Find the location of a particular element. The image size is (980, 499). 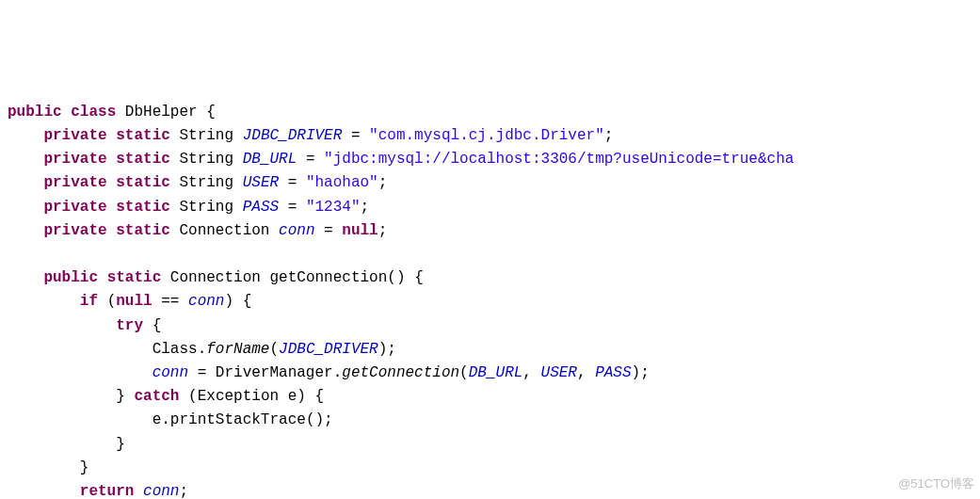

field-jdbc-driver: JDBC_DRIVER is located at coordinates (293, 136).